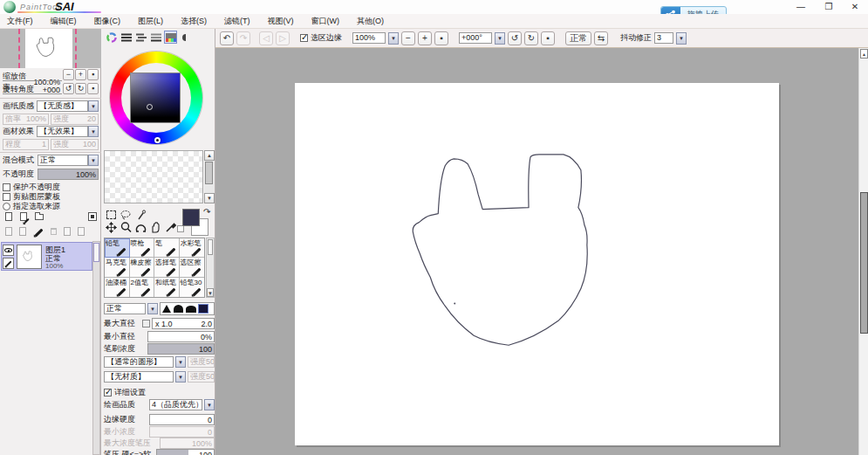 The height and width of the screenshot is (455, 868). What do you see at coordinates (181, 377) in the screenshot?
I see `brush-texture-dropdown-icon: ▼` at bounding box center [181, 377].